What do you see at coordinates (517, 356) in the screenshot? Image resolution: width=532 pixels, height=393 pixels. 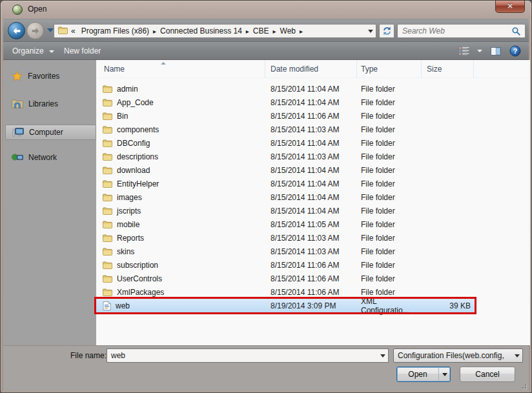 I see `file-type-dropdown-icon` at bounding box center [517, 356].